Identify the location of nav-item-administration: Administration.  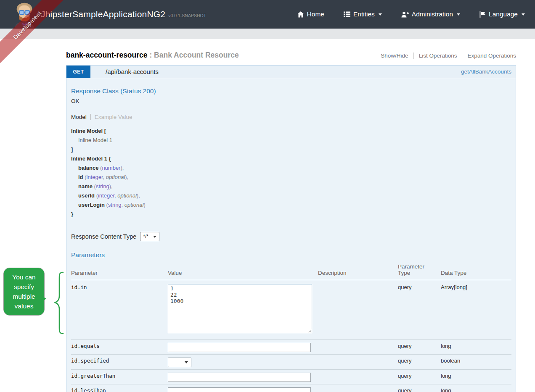
(431, 14).